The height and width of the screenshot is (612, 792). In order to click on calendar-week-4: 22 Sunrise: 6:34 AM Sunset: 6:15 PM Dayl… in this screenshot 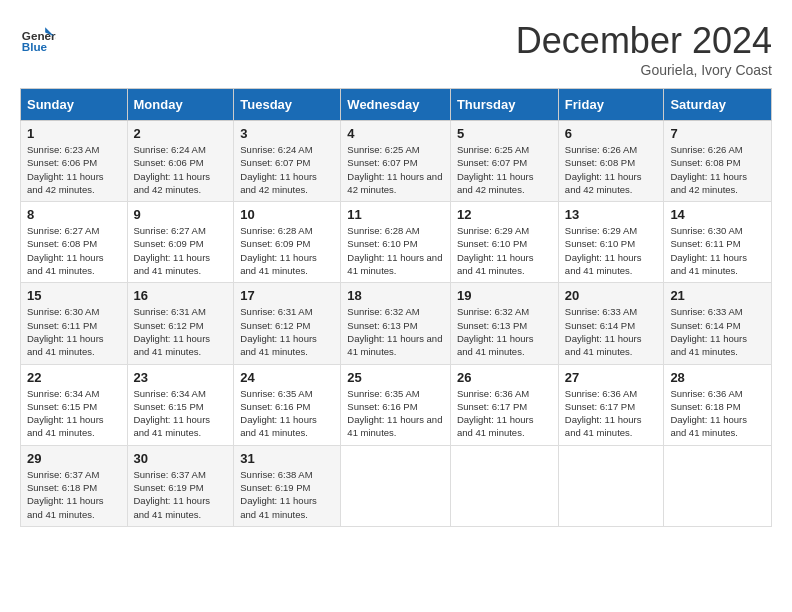, I will do `click(396, 404)`.